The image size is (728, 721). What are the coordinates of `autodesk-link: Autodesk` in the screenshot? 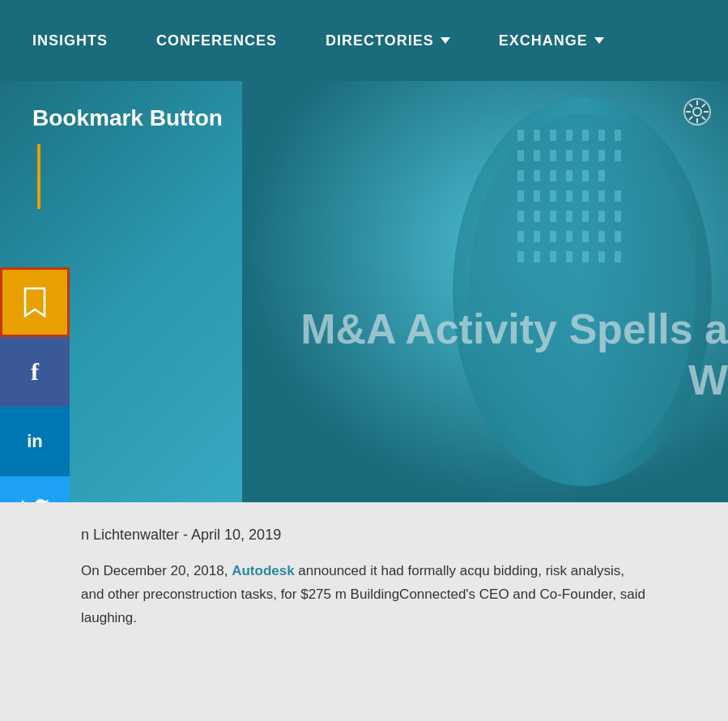 It's located at (262, 570).